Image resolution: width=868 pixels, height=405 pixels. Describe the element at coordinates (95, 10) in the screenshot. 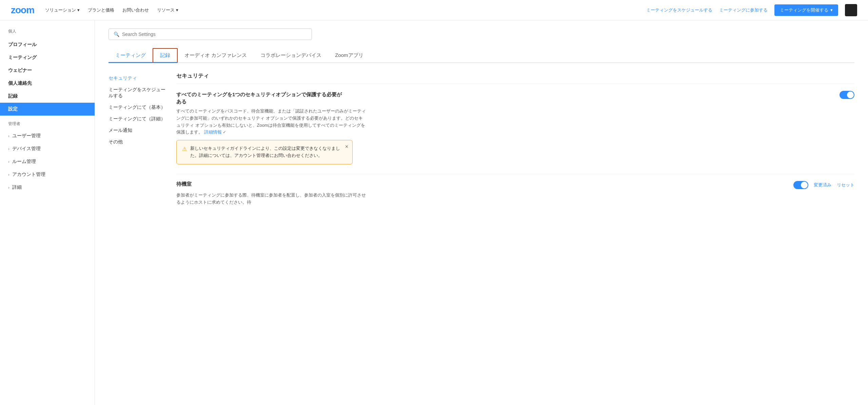

I see `nav-left: zoom ソリューション ▾ プランと価格 お問い合わせ リソース ▾` at that location.